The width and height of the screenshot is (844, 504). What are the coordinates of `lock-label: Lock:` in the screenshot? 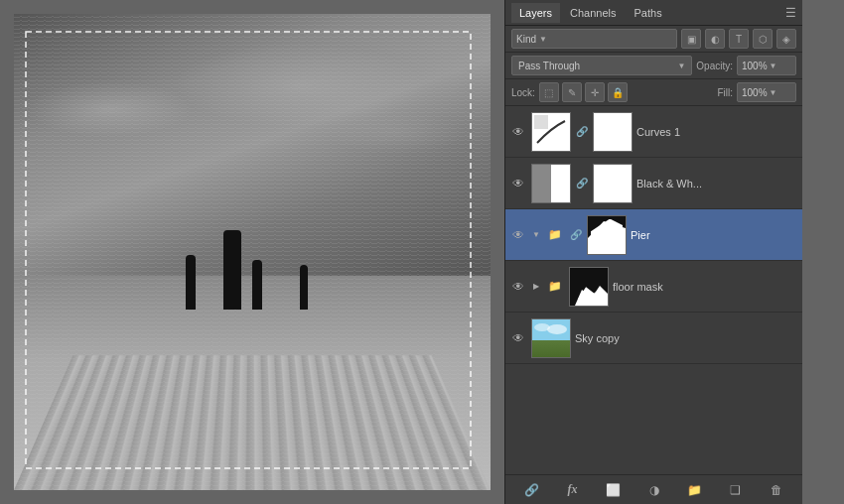 It's located at (523, 93).